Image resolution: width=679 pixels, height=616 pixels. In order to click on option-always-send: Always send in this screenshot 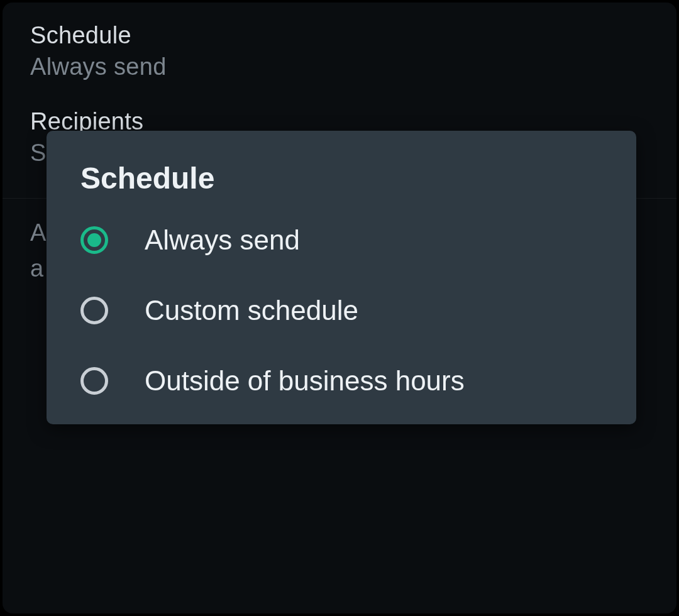, I will do `click(341, 240)`.